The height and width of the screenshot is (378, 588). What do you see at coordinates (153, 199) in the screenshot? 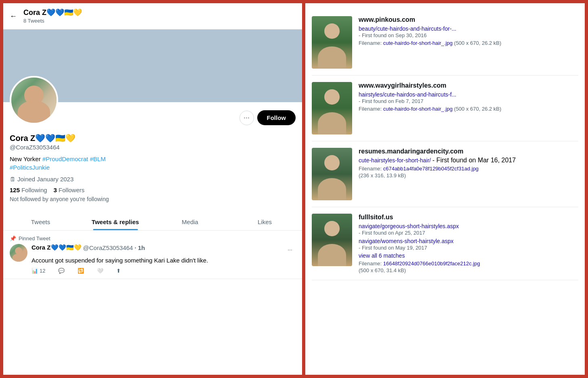
I see `not-followed-notice: Not followed by anyone you're following` at bounding box center [153, 199].